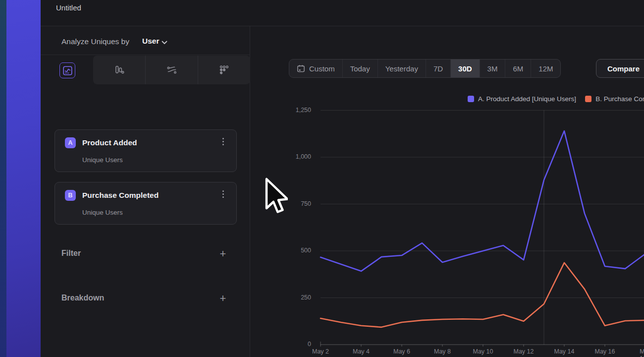  What do you see at coordinates (438, 68) in the screenshot?
I see `range-button-7d: 7D` at bounding box center [438, 68].